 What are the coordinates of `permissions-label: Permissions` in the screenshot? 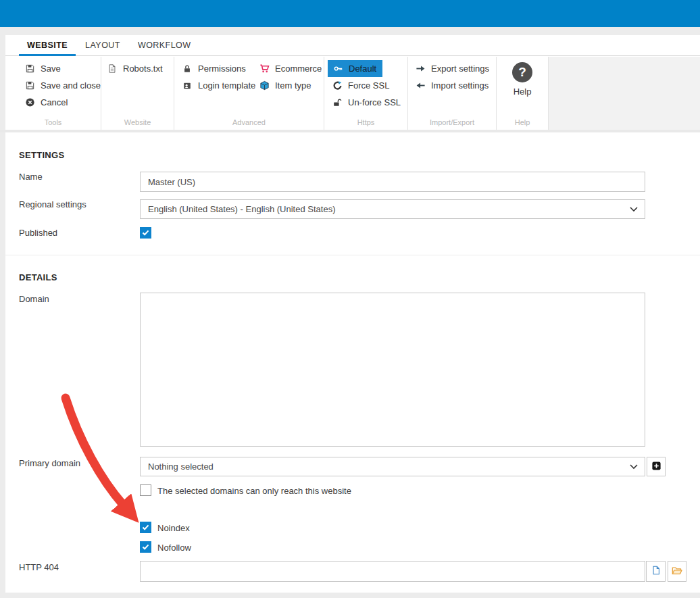 It's located at (222, 69).